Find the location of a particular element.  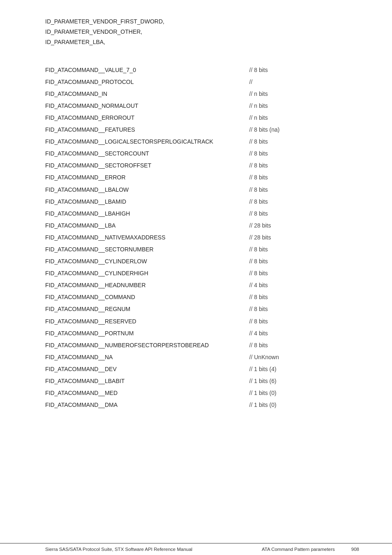

code-name-cell: FID_ATACOMMAND__RESERVED is located at coordinates (147, 322).